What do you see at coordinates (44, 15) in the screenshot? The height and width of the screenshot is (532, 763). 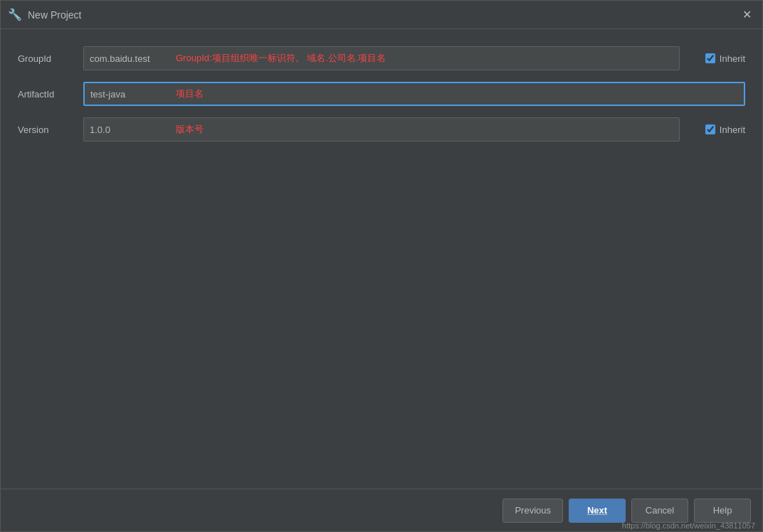 I see `title-bar-left: 🔧 New Project` at bounding box center [44, 15].